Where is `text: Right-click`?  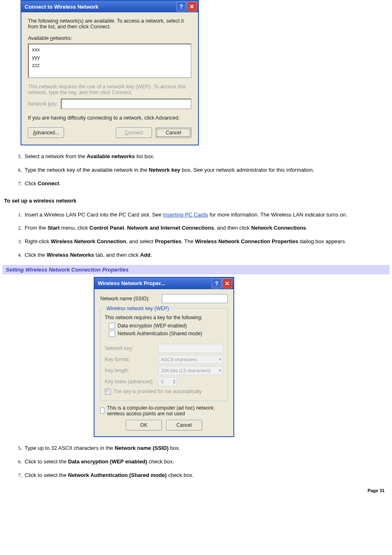 text: Right-click is located at coordinates (38, 242).